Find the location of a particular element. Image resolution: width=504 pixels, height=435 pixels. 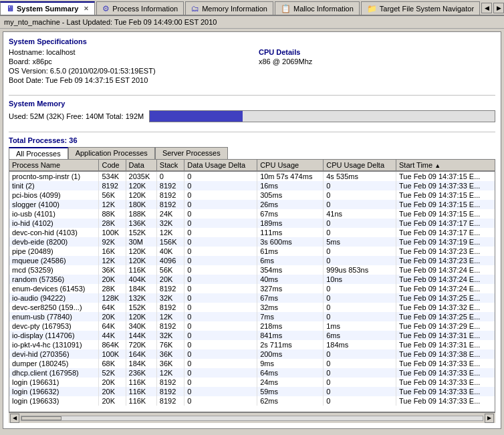

col-header-start-time: Start Time ▲ is located at coordinates (445, 166).